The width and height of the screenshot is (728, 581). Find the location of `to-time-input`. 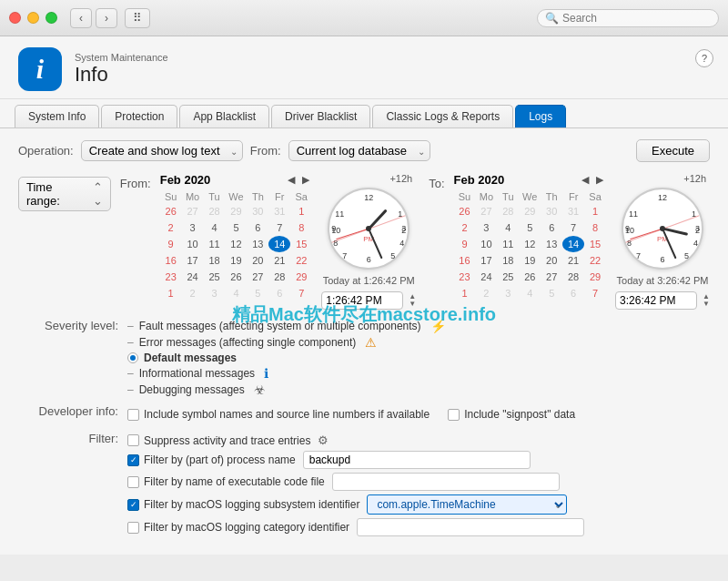

to-time-input is located at coordinates (656, 301).